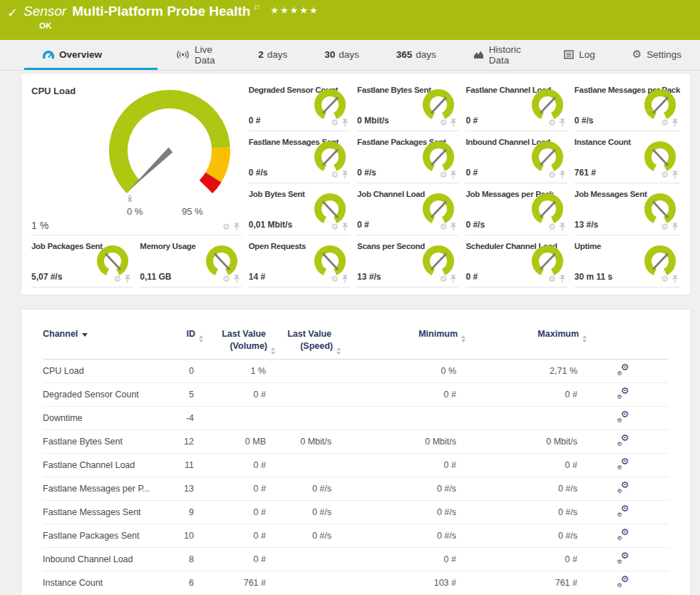 The width and height of the screenshot is (700, 595). I want to click on gauge-threshold-label: 95 %, so click(192, 211).